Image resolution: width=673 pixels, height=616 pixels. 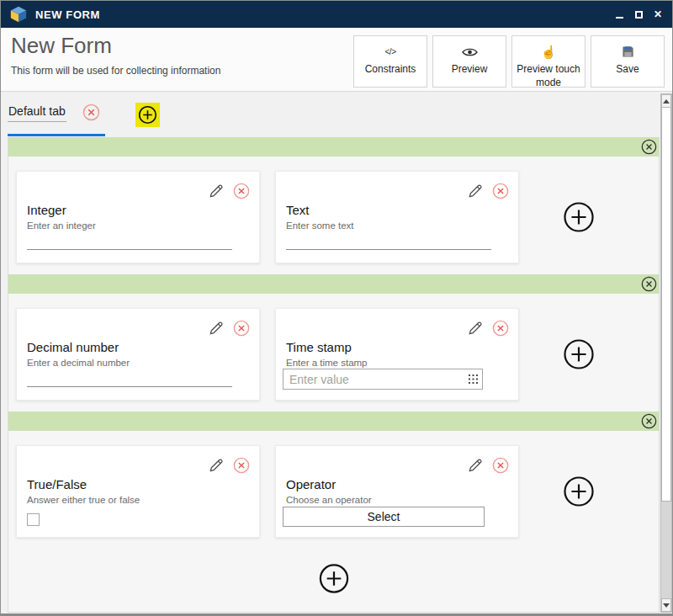 What do you see at coordinates (116, 71) in the screenshot?
I see `page-subtitle: This form will be used for collecting in…` at bounding box center [116, 71].